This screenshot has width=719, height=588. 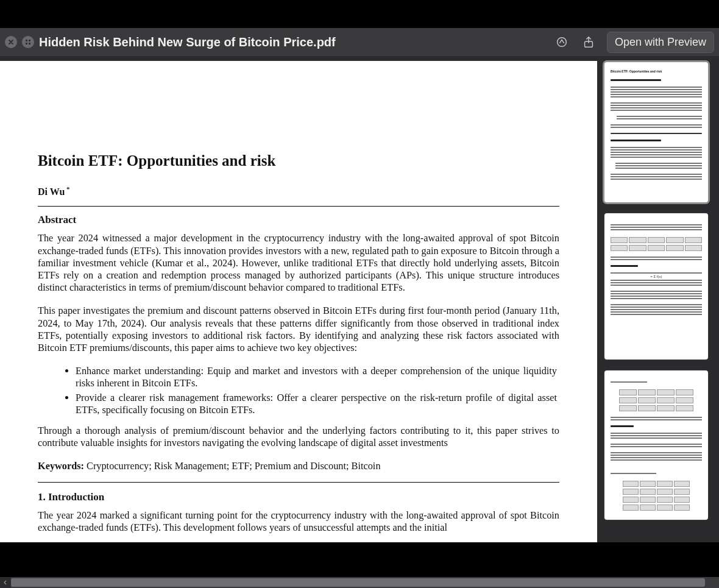 What do you see at coordinates (365, 583) in the screenshot?
I see `scrollbar-track` at bounding box center [365, 583].